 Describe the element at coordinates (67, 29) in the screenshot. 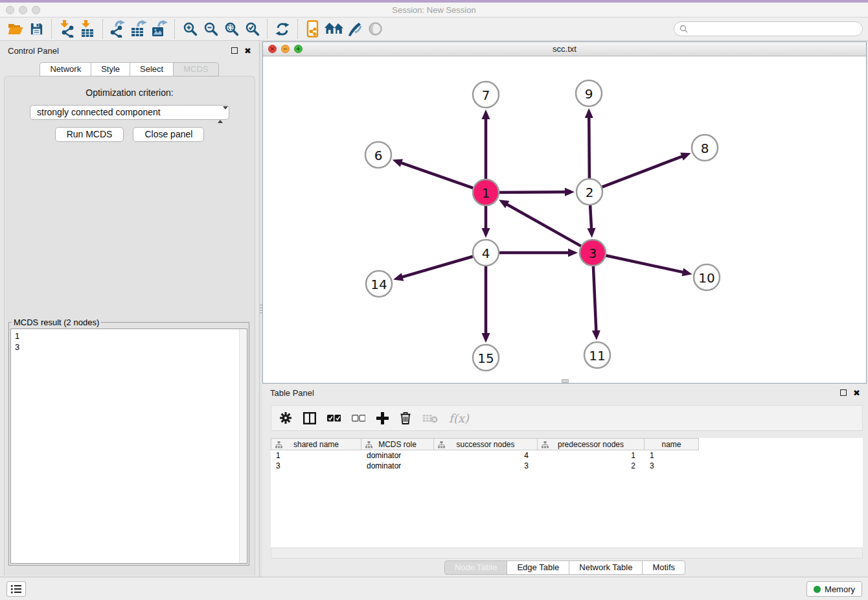

I see `import-network-button` at that location.